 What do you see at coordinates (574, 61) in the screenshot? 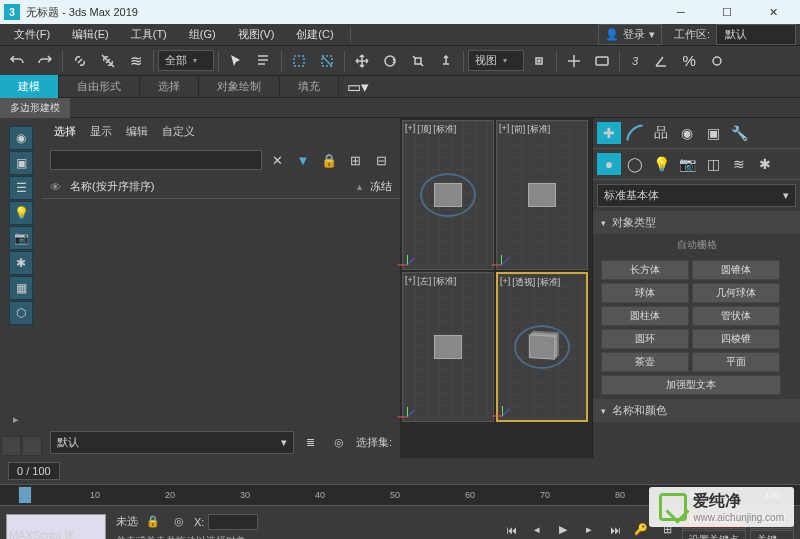
I see `manipulate-button` at bounding box center [574, 61].